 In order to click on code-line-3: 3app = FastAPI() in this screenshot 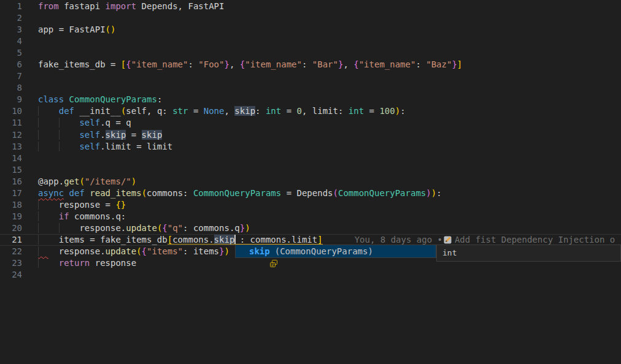, I will do `click(310, 29)`.